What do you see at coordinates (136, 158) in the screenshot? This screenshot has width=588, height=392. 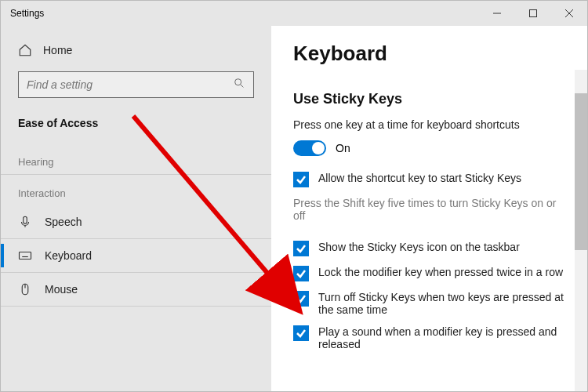 I see `group-hearing: Hearing` at bounding box center [136, 158].